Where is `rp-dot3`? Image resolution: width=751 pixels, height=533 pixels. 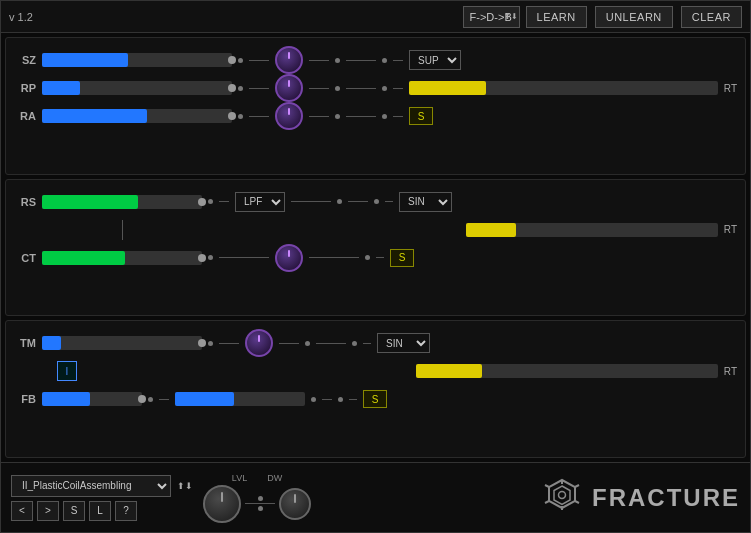 rp-dot3 is located at coordinates (384, 88).